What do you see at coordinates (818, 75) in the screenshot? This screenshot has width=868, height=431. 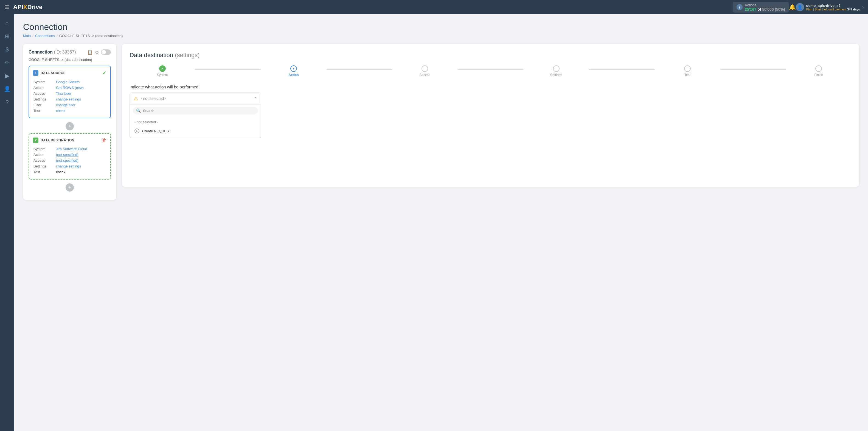 I see `step-label-finish: Finish` at bounding box center [818, 75].